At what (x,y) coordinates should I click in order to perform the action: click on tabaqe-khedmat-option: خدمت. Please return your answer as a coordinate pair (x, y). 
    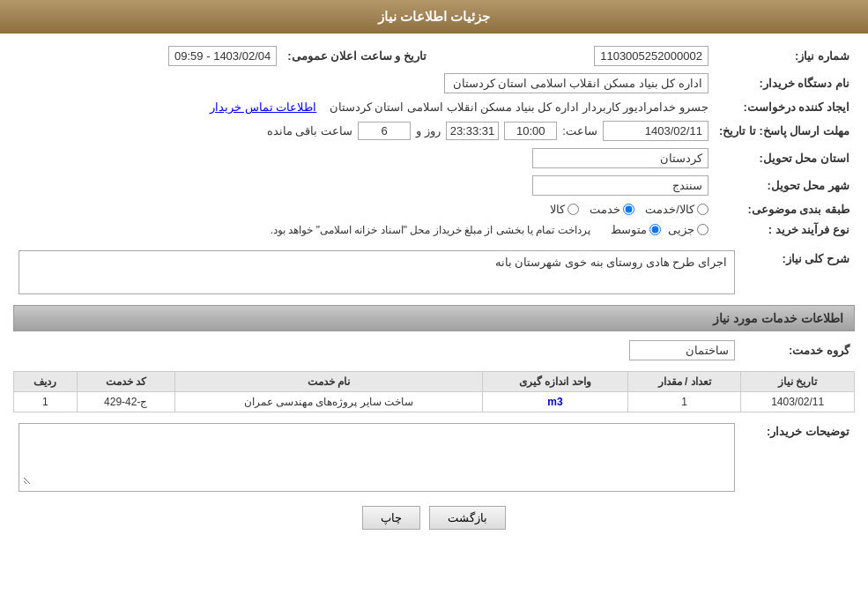
    Looking at the image, I should click on (612, 210).